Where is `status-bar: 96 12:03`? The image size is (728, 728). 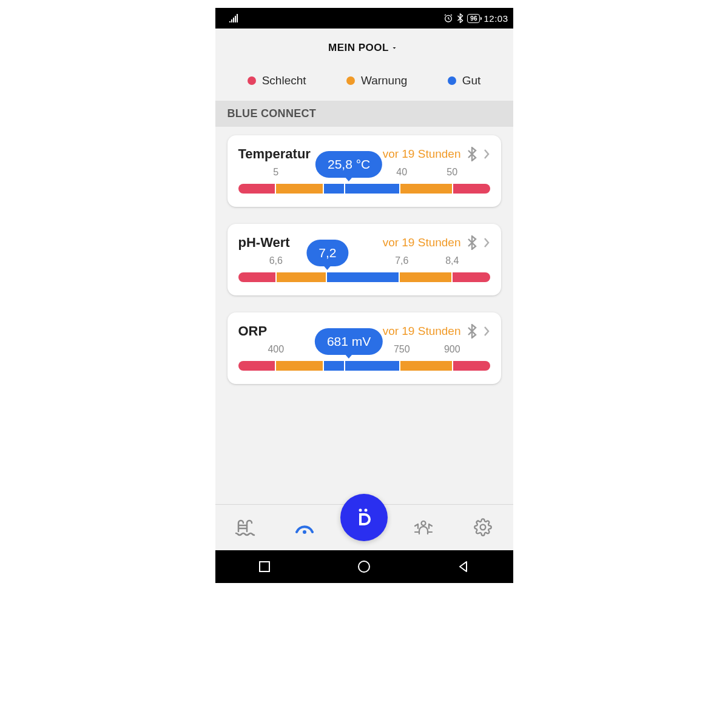
status-bar: 96 12:03 is located at coordinates (364, 18).